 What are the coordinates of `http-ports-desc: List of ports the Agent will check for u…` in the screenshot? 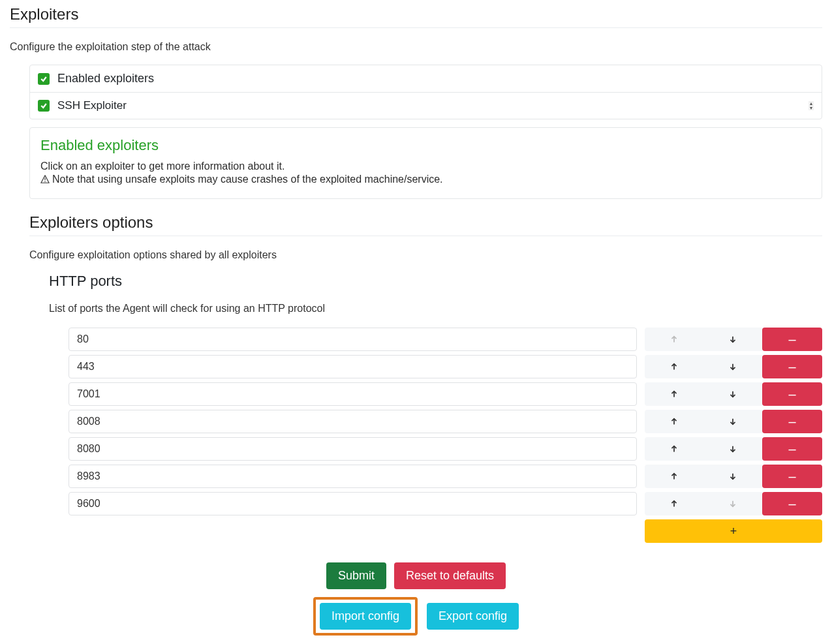 It's located at (436, 309).